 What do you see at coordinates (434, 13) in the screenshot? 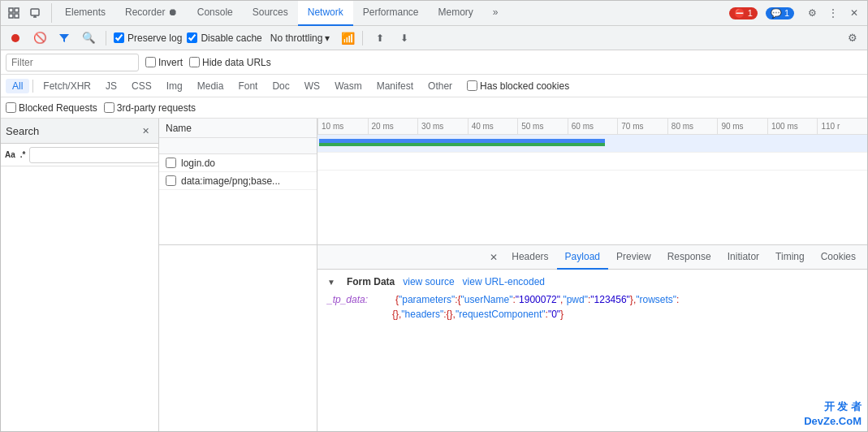
I see `tab-bar: Elements Recorder ⏺ Console Sources Netw…` at bounding box center [434, 13].